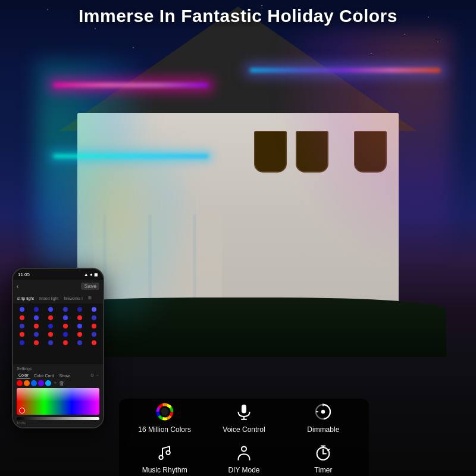  I want to click on show-option: Show, so click(65, 376).